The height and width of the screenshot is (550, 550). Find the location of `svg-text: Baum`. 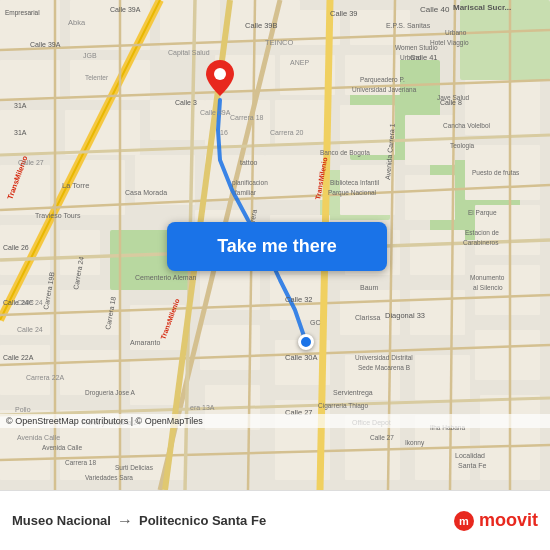

svg-text: Baum is located at coordinates (369, 288).